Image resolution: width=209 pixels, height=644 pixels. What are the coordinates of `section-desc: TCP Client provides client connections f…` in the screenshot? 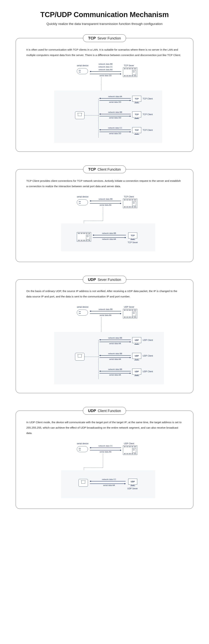 It's located at (104, 184).